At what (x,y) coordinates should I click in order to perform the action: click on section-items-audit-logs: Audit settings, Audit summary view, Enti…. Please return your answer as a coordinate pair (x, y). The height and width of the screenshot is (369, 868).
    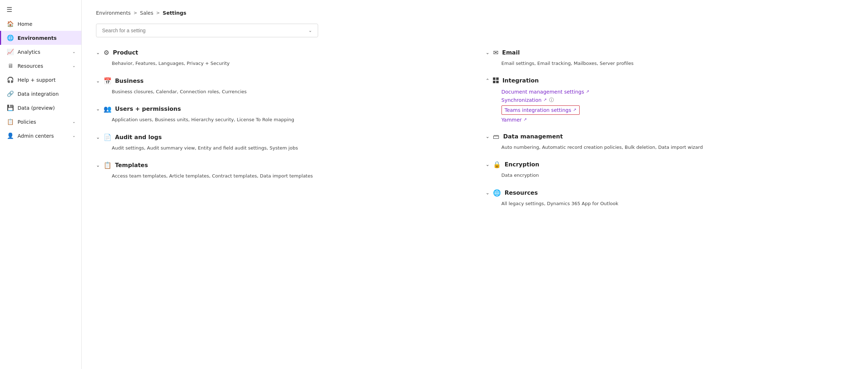
    Looking at the image, I should click on (280, 148).